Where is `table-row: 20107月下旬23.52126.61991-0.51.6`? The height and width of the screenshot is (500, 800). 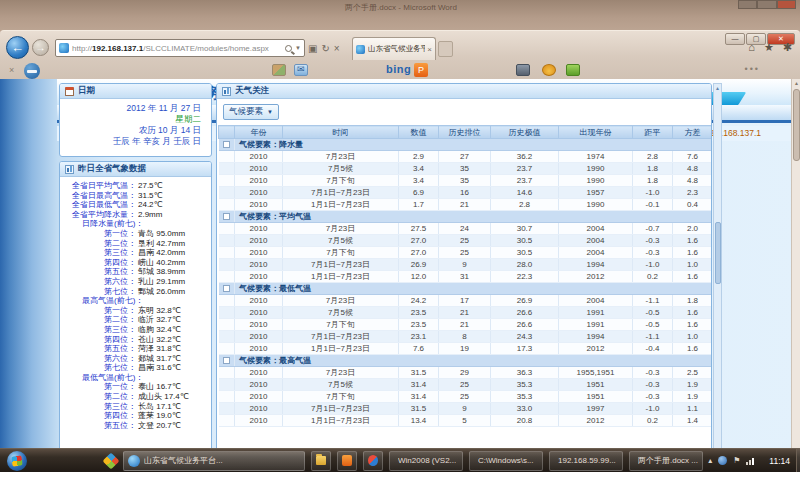
table-row: 20107月下旬23.52126.61991-0.51.6 is located at coordinates (466, 325).